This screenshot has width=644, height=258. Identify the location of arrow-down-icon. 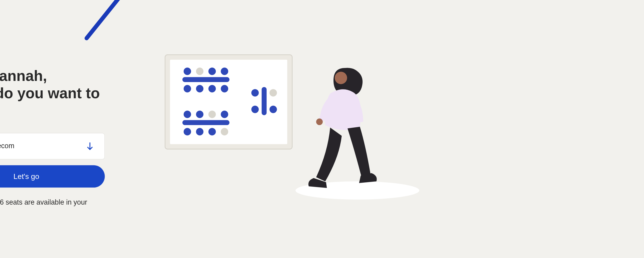
(90, 146).